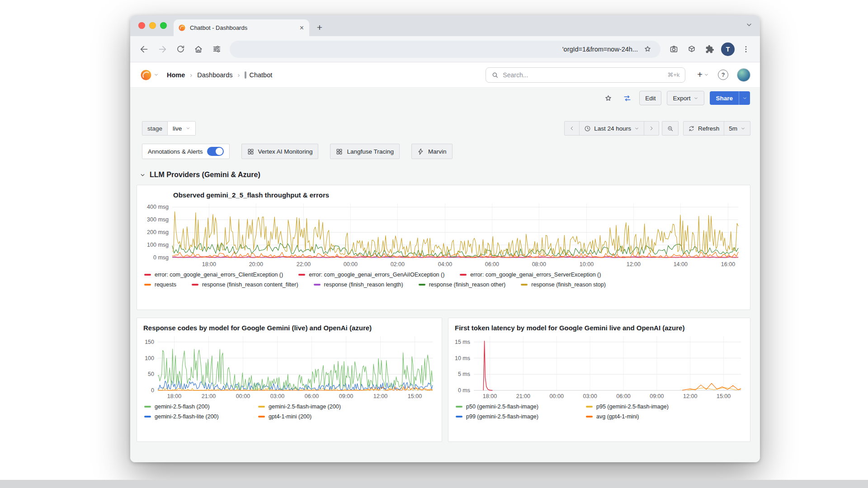 This screenshot has height=488, width=868. What do you see at coordinates (445, 26) in the screenshot?
I see `tab-strip: Chatbot - Dashboards × +` at bounding box center [445, 26].